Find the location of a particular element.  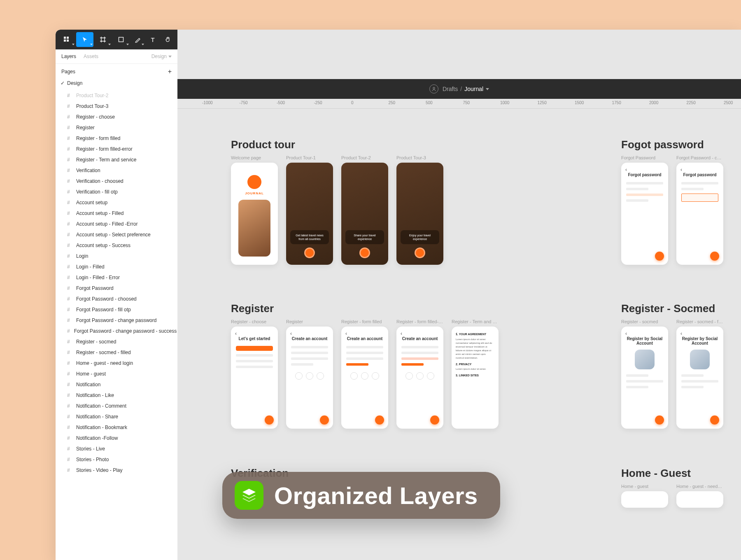

layer-row: #Notification - Bookmark is located at coordinates (117, 427).